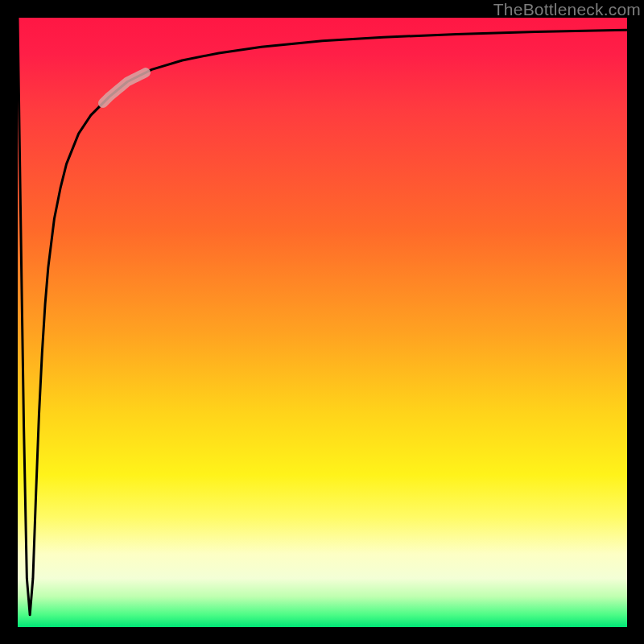 The height and width of the screenshot is (644, 644). Describe the element at coordinates (567, 10) in the screenshot. I see `attribution-watermark: TheBottleneck.com` at that location.